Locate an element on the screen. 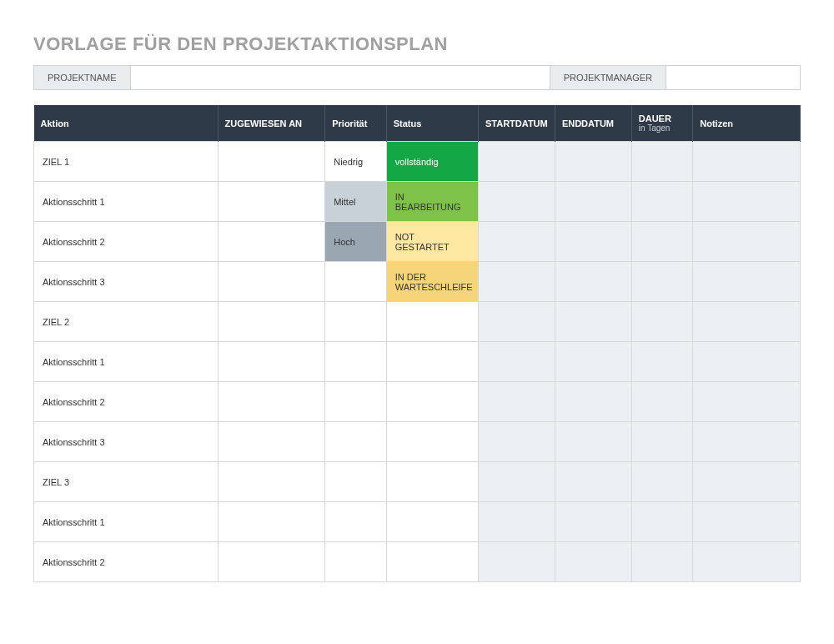 The image size is (834, 644). table-row: ZIEL 1Niedrigvollständig is located at coordinates (417, 162).